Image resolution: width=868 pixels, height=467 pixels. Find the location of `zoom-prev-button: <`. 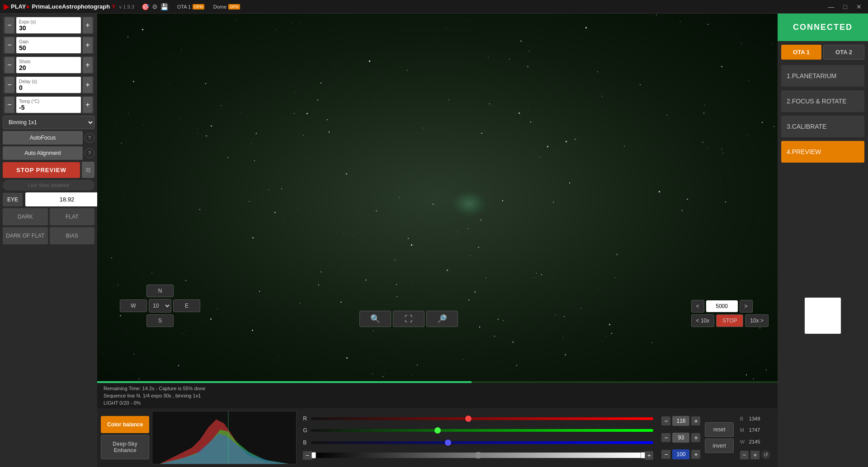

zoom-prev-button: < is located at coordinates (698, 306).